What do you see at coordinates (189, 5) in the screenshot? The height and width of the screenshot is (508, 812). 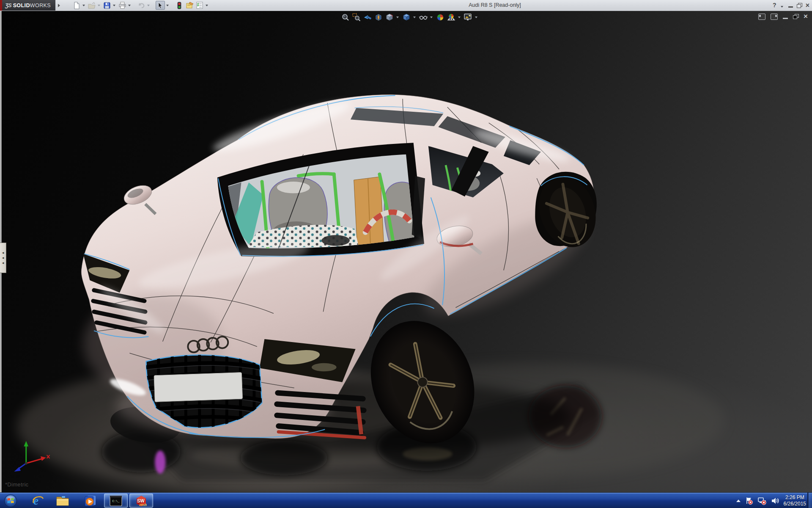 I see `comment-button` at bounding box center [189, 5].